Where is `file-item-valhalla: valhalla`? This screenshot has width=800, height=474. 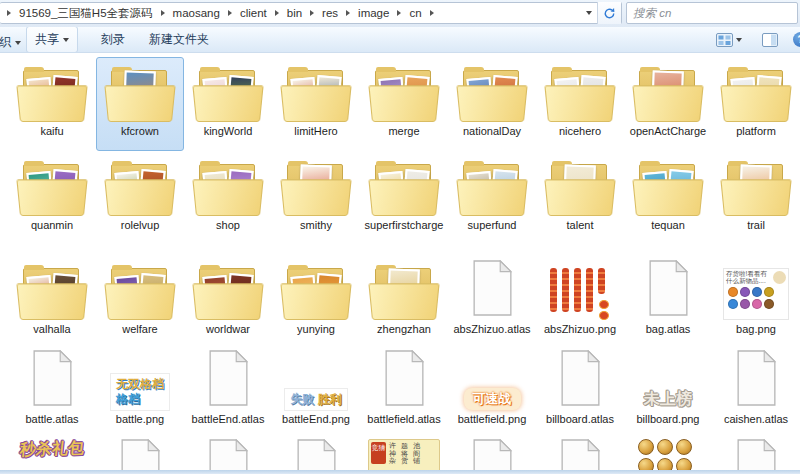
file-item-valhalla: valhalla is located at coordinates (52, 303).